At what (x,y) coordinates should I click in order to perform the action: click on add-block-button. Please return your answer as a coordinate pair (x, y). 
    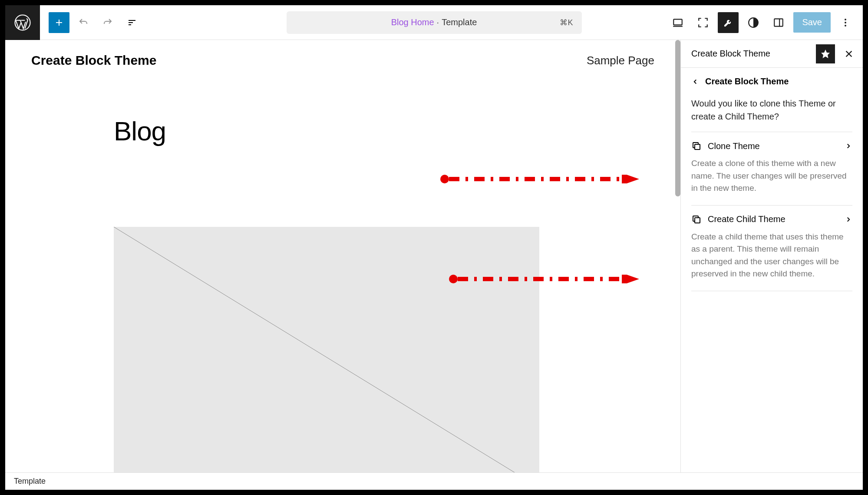
    Looking at the image, I should click on (59, 23).